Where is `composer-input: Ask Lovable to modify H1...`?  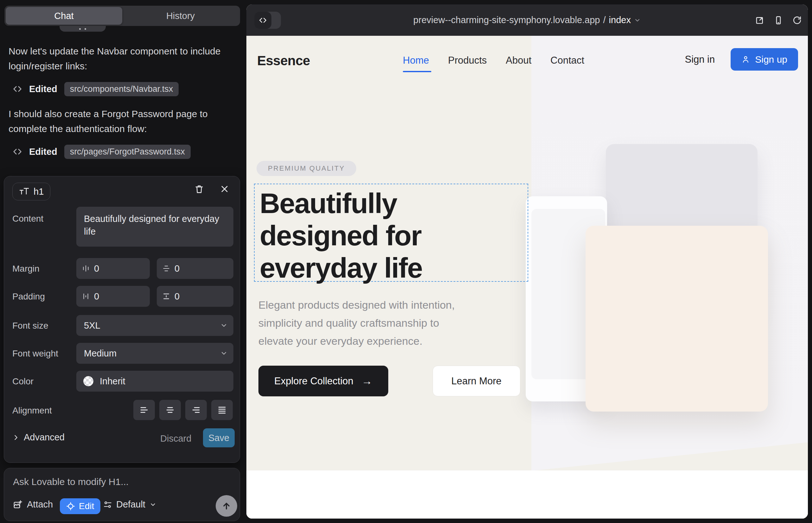 composer-input: Ask Lovable to modify H1... is located at coordinates (71, 482).